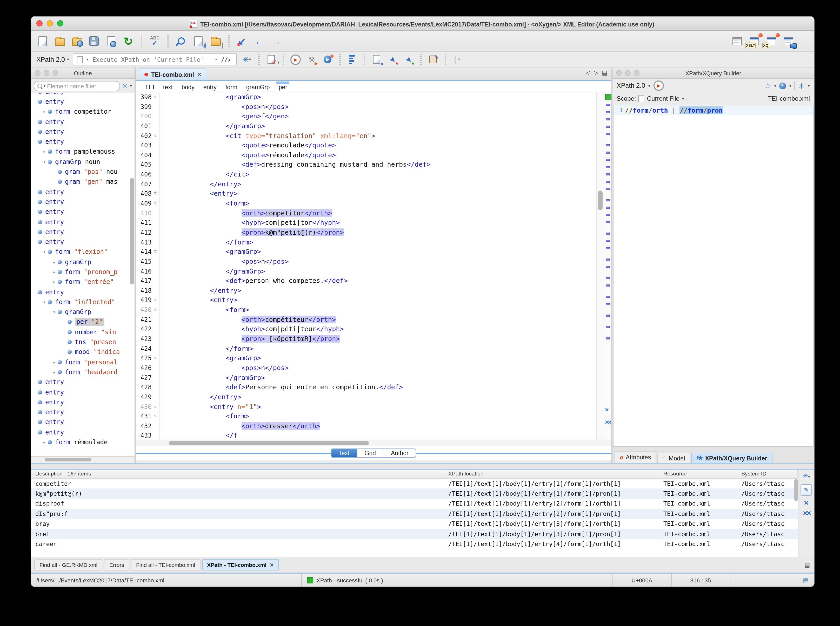 Image resolution: width=840 pixels, height=626 pixels. What do you see at coordinates (366, 407) in the screenshot?
I see `code-line: 430▽ <entry n="1">` at bounding box center [366, 407].